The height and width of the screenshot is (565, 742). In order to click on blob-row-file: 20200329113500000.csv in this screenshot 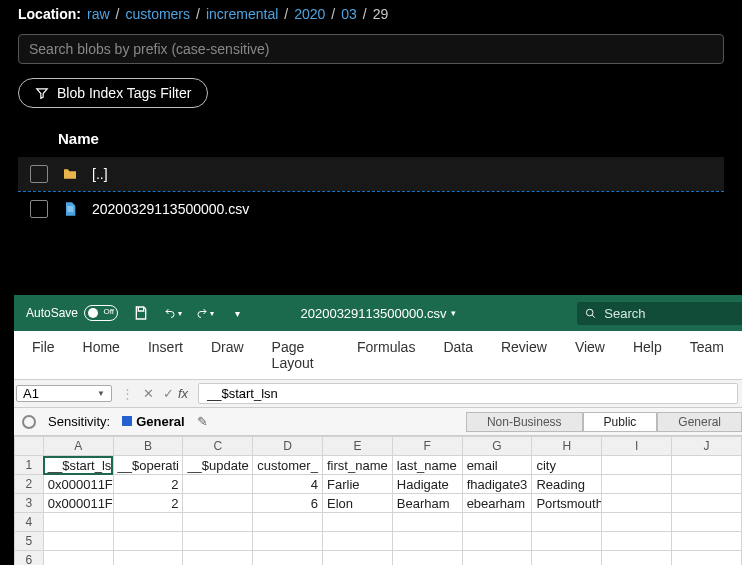, I will do `click(371, 209)`.